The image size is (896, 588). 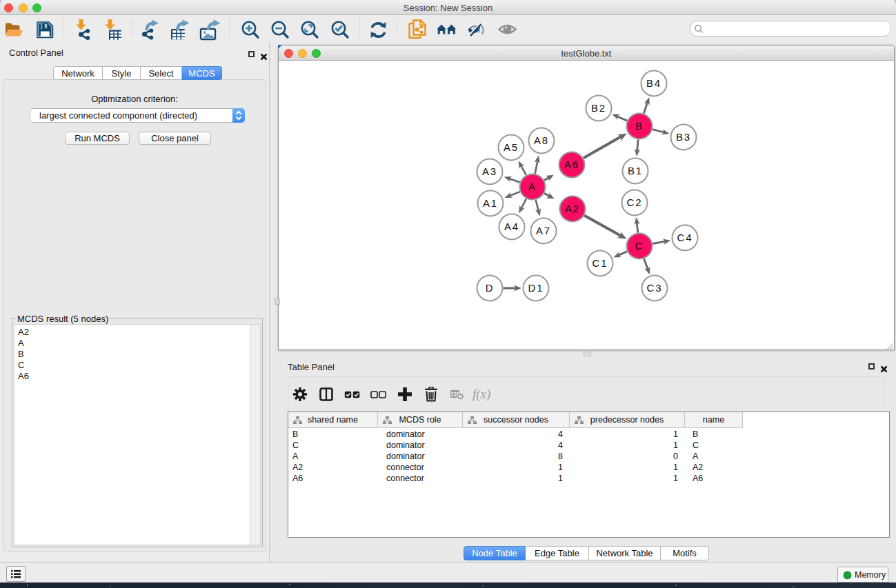 What do you see at coordinates (573, 208) in the screenshot?
I see `svg-text: A2` at bounding box center [573, 208].